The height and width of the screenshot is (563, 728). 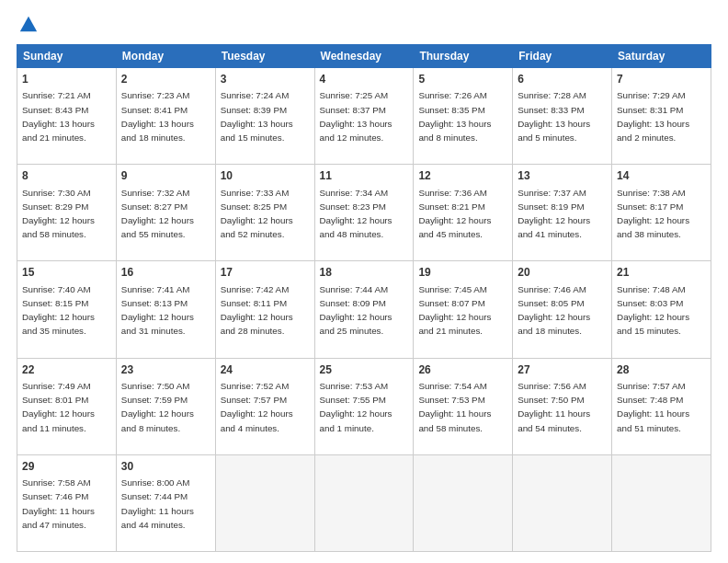 What do you see at coordinates (265, 272) in the screenshot?
I see `day-number: 17` at bounding box center [265, 272].